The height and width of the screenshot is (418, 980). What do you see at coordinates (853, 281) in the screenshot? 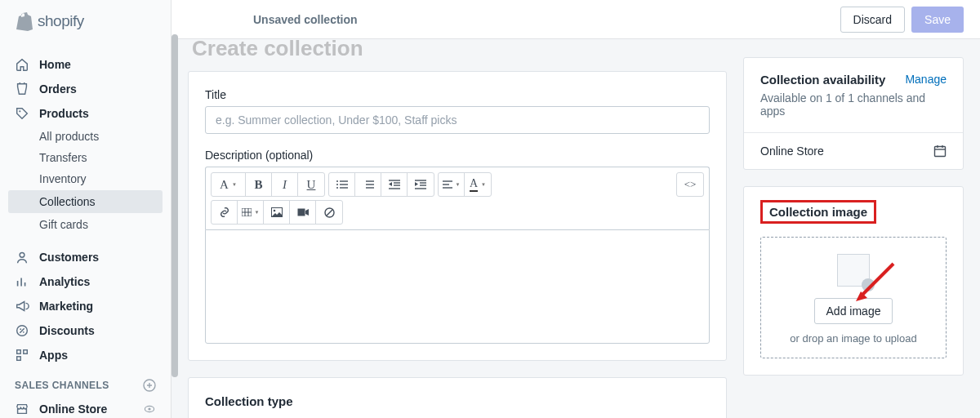
I see `collection-image-card: Collection image Add image or drop an im…` at bounding box center [853, 281].